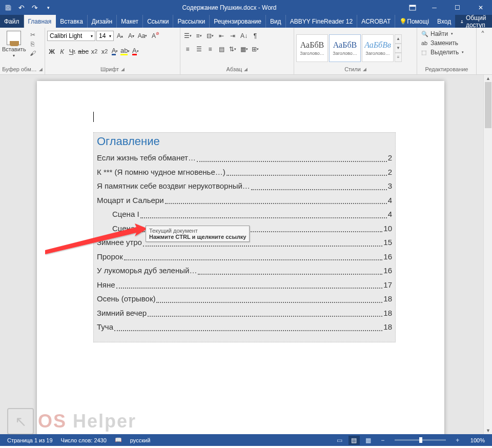 This screenshot has height=448, width=492. Describe the element at coordinates (435, 7) in the screenshot. I see `minimize-button: ─` at that location.